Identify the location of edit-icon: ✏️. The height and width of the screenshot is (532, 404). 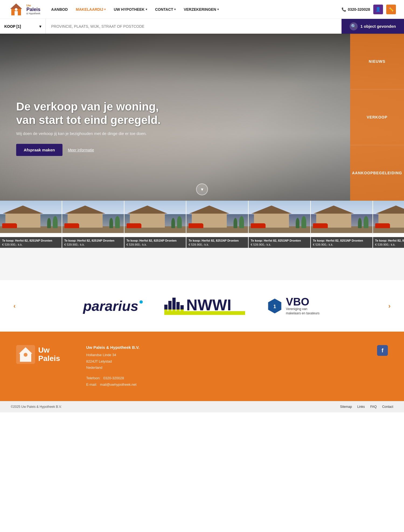
(391, 9).